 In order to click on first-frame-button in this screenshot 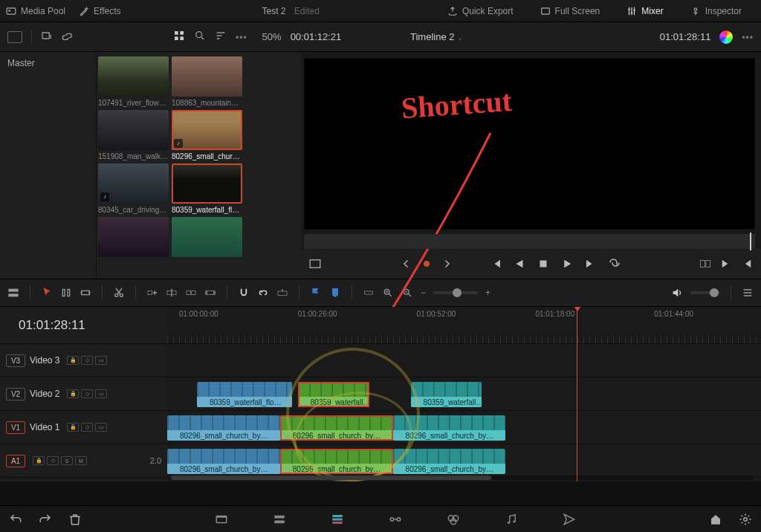, I will do `click(496, 264)`.